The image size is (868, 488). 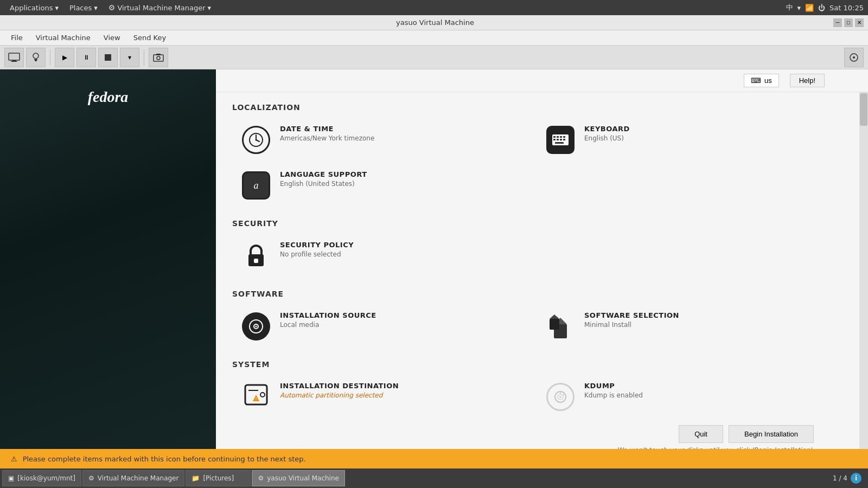 I want to click on language-subtitle: English (United States), so click(x=404, y=184).